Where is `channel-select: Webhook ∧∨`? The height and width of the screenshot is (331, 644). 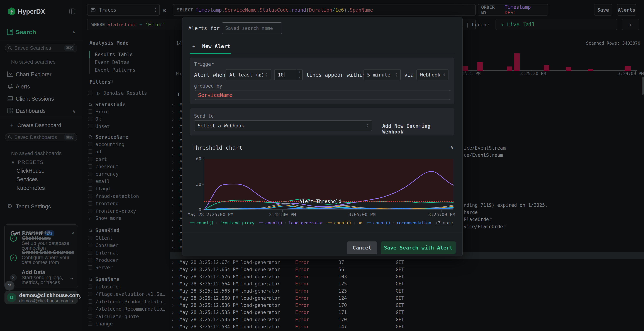 channel-select: Webhook ∧∨ is located at coordinates (432, 75).